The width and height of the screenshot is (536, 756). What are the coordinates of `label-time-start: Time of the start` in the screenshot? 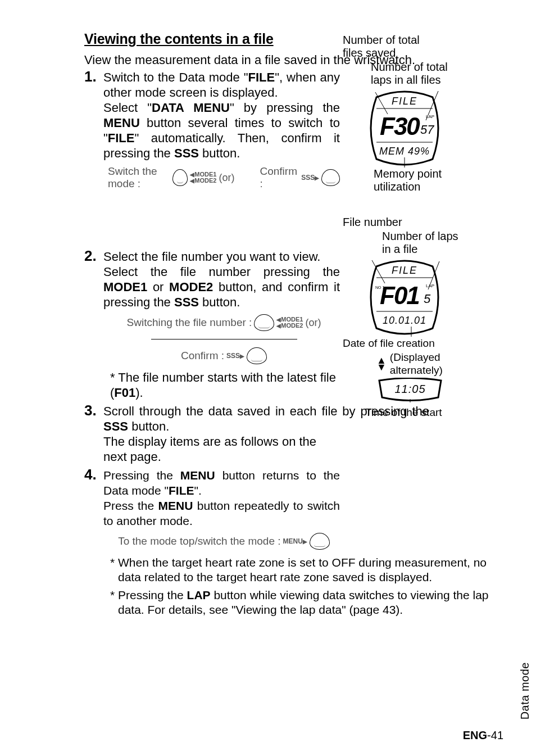 It's located at (435, 413).